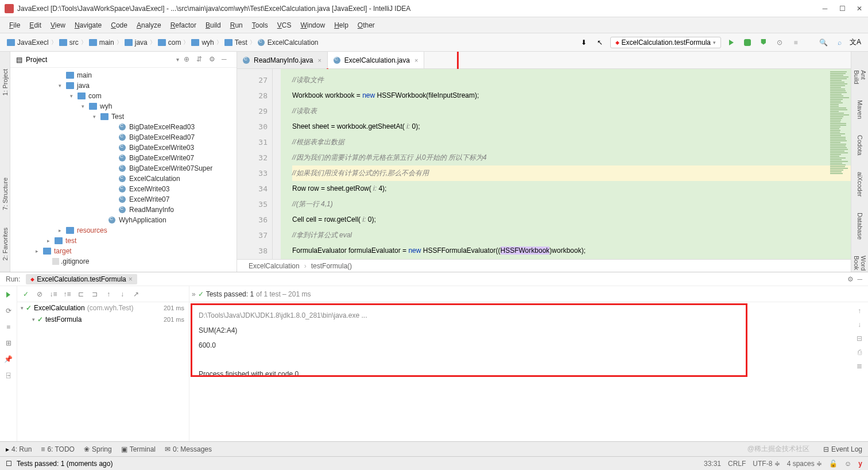  I want to click on panel-maven: Maven, so click(860, 109).